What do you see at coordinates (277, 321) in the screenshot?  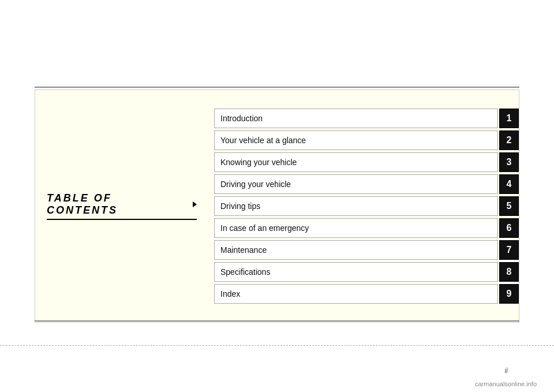 I see `bottom-rule` at bounding box center [277, 321].